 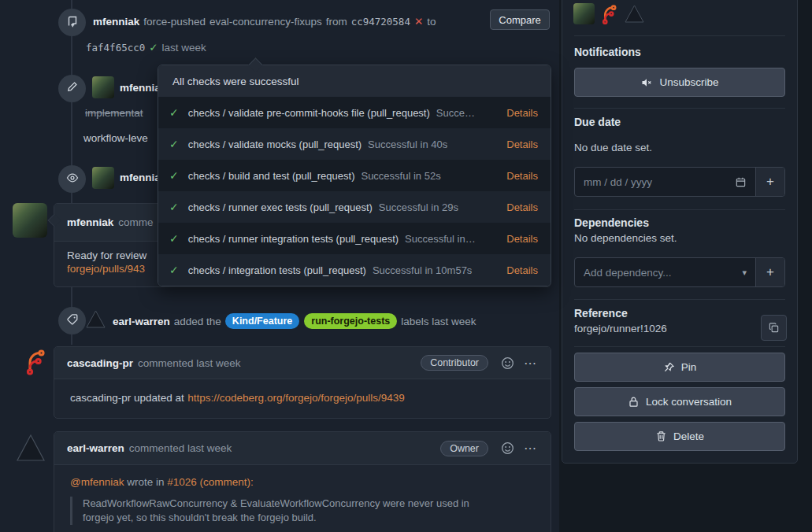 What do you see at coordinates (647, 83) in the screenshot?
I see `mute-icon` at bounding box center [647, 83].